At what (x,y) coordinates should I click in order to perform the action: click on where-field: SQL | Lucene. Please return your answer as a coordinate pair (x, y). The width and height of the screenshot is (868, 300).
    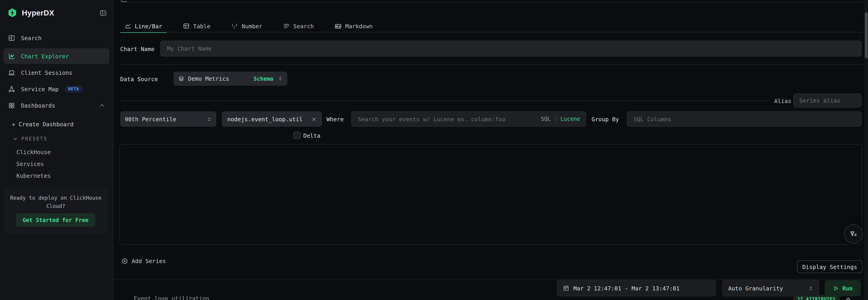
    Looking at the image, I should click on (468, 119).